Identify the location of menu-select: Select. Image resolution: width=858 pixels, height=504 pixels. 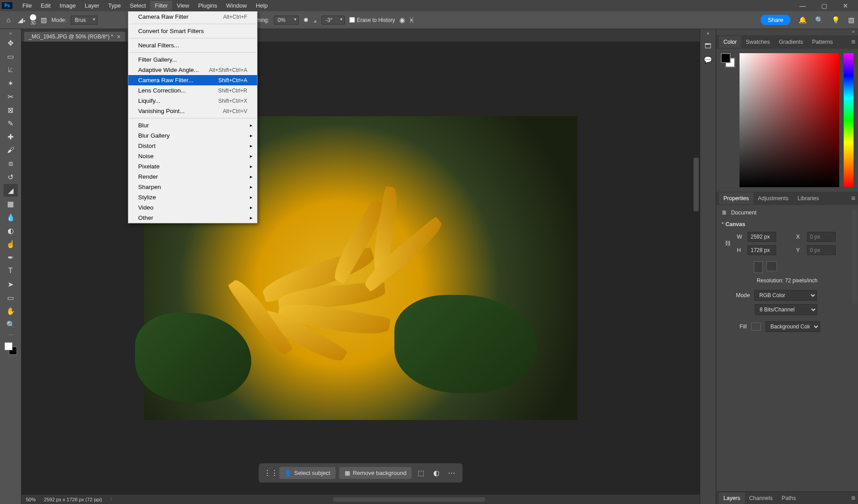
(138, 5).